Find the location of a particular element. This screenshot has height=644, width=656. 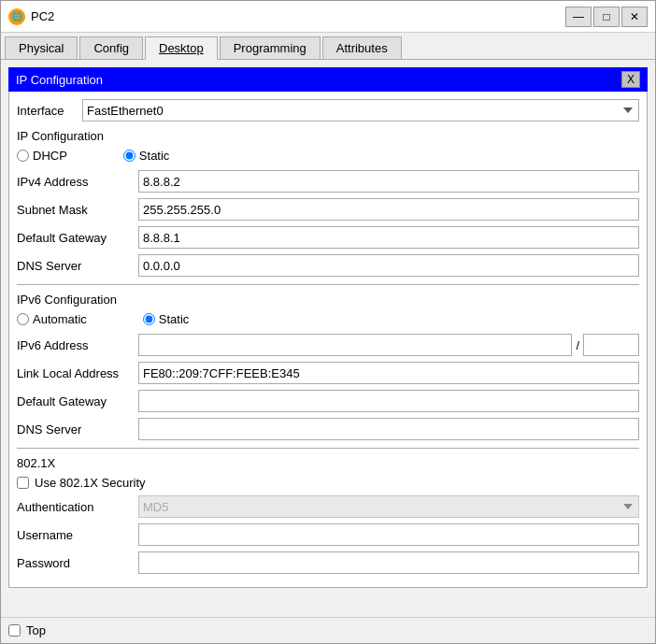

link-local-input is located at coordinates (389, 373).